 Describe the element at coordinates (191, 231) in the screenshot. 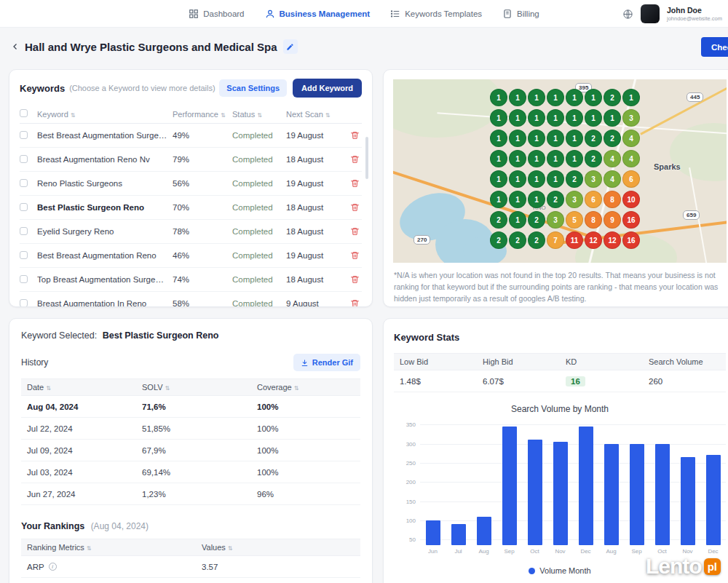

I see `keyword-table-row: Eyelid Surgery Reno78%Completed18 August` at that location.